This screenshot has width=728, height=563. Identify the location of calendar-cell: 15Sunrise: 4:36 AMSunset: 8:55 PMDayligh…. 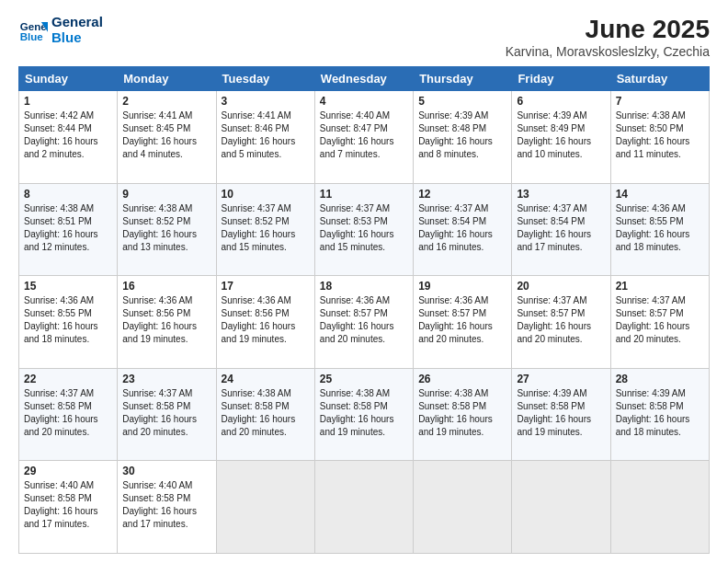
(68, 322).